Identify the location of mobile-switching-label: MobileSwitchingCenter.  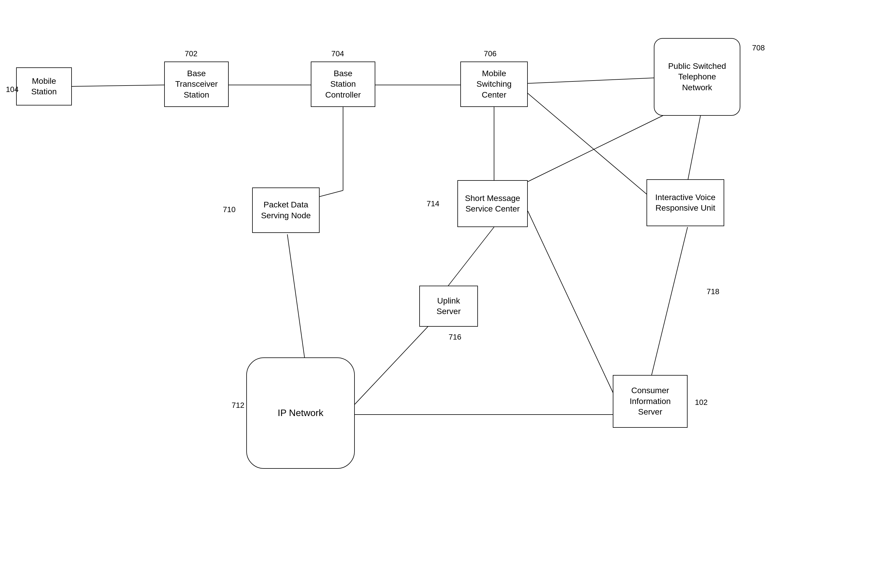
(494, 84).